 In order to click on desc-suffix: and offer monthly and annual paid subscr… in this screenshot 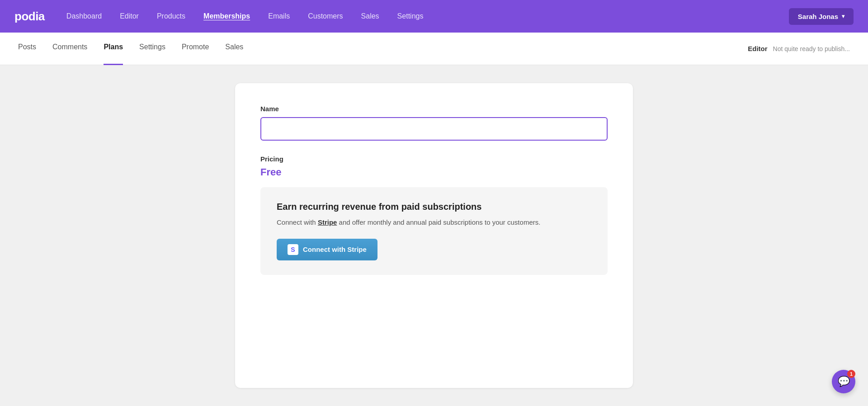, I will do `click(439, 222)`.